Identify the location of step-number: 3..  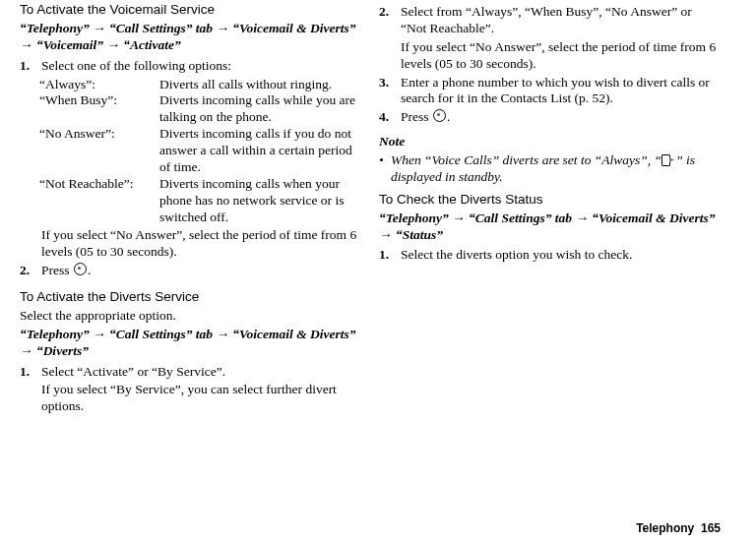
(390, 91).